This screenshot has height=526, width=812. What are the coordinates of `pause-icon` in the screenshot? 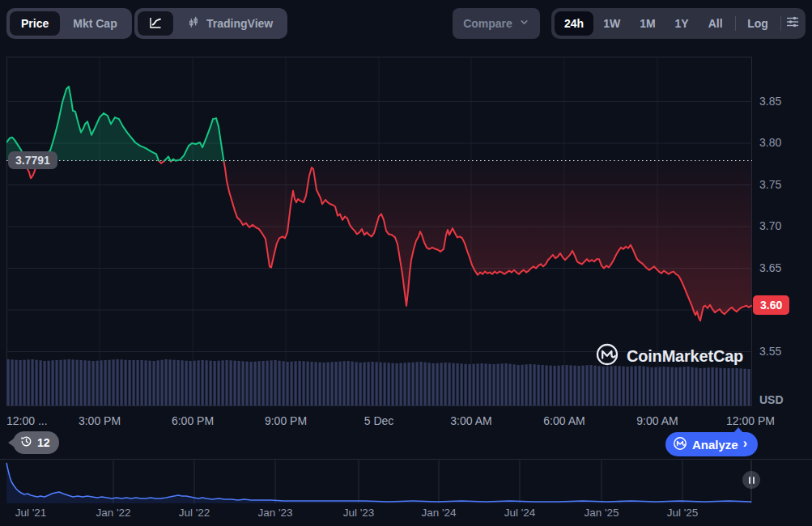 It's located at (750, 481).